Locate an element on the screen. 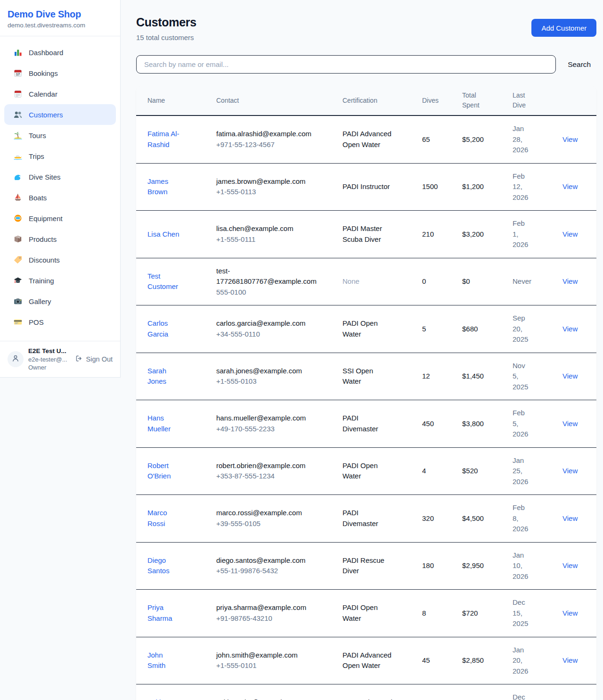 The height and width of the screenshot is (700, 603). customer-contact-cell: lisa.chen@example.com +1-555-0111 is located at coordinates (279, 234).